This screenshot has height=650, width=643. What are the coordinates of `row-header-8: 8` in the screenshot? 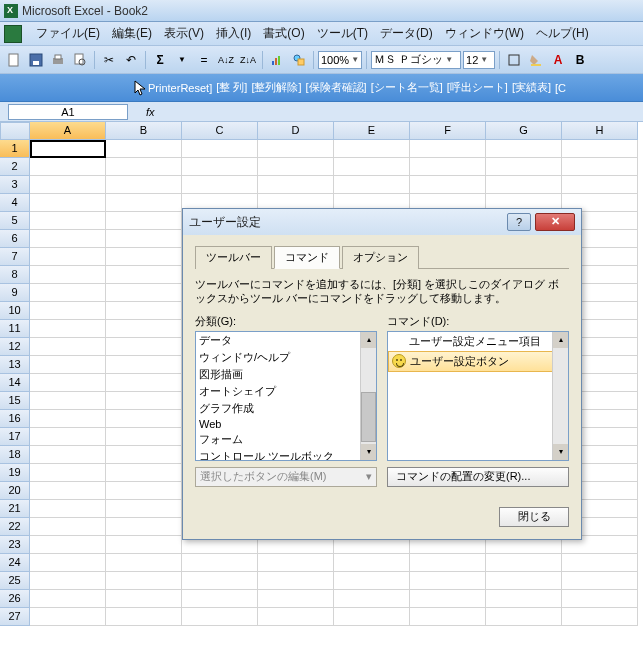 It's located at (15, 275).